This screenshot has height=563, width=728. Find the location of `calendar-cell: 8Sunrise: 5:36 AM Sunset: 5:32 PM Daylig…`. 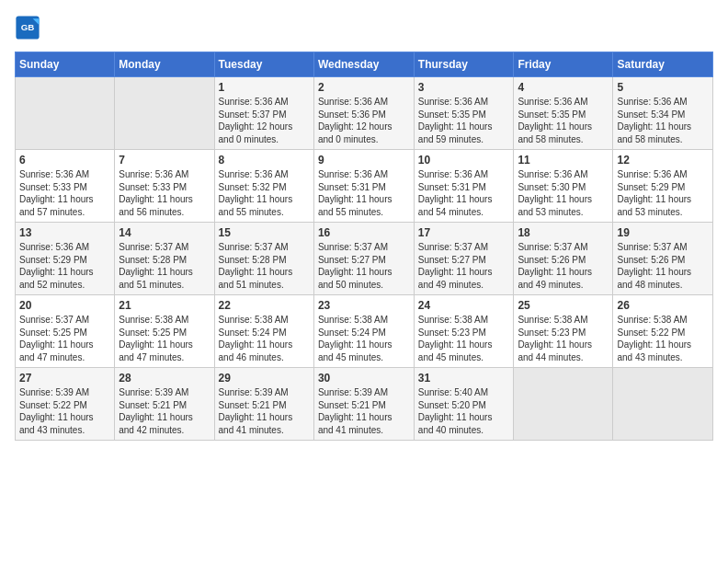

calendar-cell: 8Sunrise: 5:36 AM Sunset: 5:32 PM Daylig… is located at coordinates (264, 186).